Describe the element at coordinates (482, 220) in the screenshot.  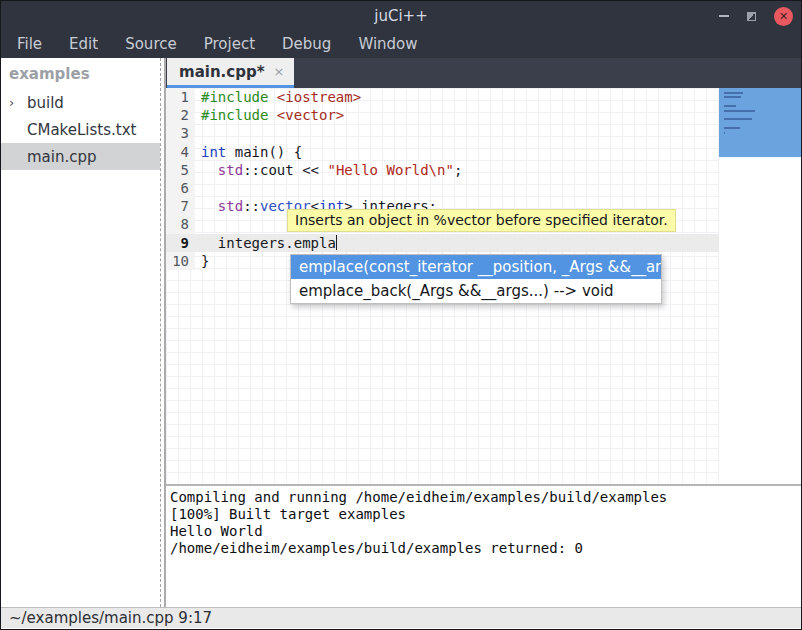
I see `doc-tooltip: Inserts an object in %vector before spec…` at that location.